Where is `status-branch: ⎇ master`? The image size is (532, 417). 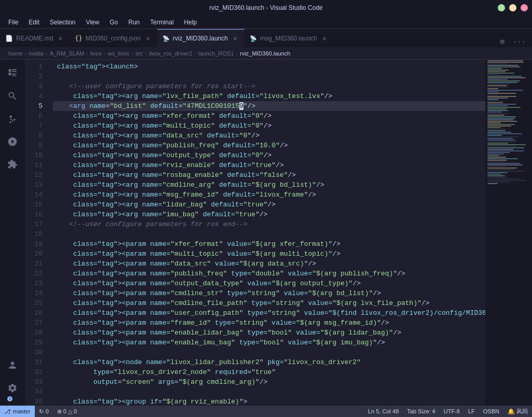 status-branch: ⎇ master is located at coordinates (18, 411).